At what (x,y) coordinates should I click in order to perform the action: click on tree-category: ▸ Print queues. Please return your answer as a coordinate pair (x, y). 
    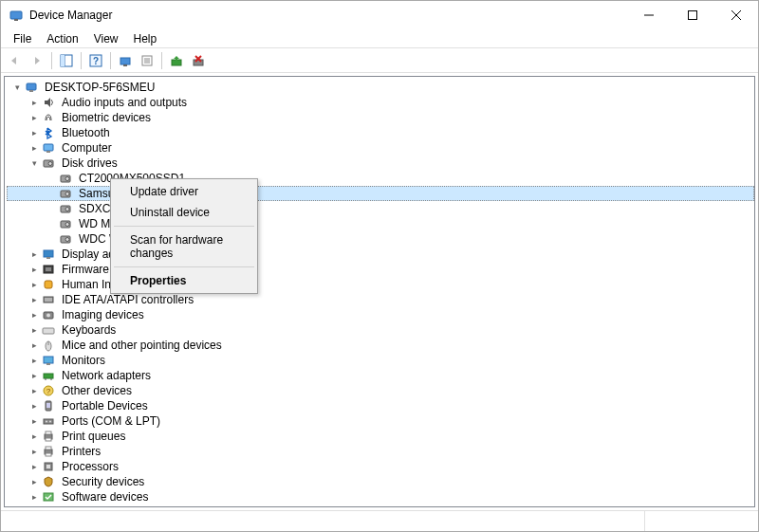
    Looking at the image, I should click on (380, 436).